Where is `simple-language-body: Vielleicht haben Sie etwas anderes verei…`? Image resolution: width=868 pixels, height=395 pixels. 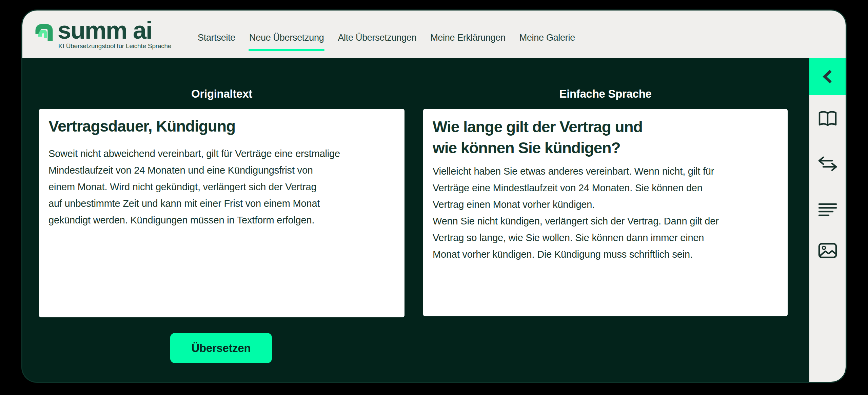
simple-language-body: Vielleicht haben Sie etwas anderes verei… is located at coordinates (606, 213).